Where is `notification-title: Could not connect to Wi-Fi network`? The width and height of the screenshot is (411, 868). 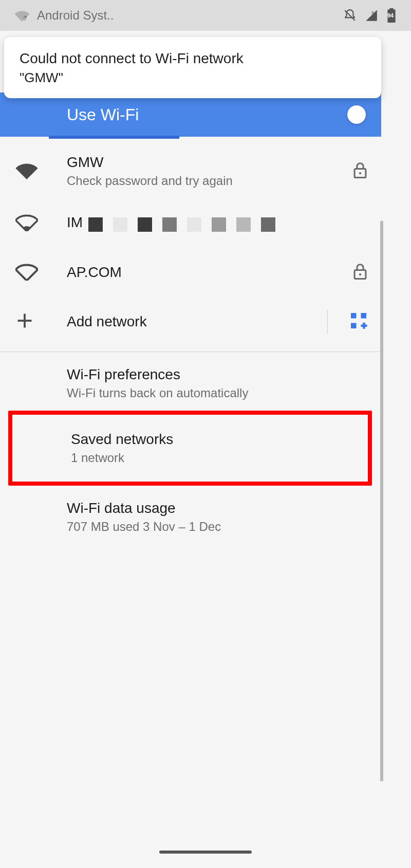
notification-title: Could not connect to Wi-Fi network is located at coordinates (193, 59).